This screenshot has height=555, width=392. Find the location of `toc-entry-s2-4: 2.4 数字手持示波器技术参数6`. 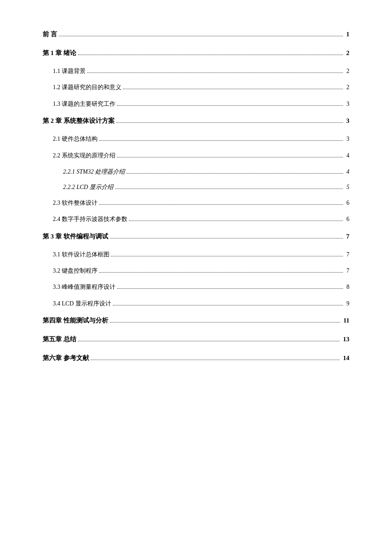

toc-entry-s2-4: 2.4 数字手持示波器技术参数6 is located at coordinates (201, 219).